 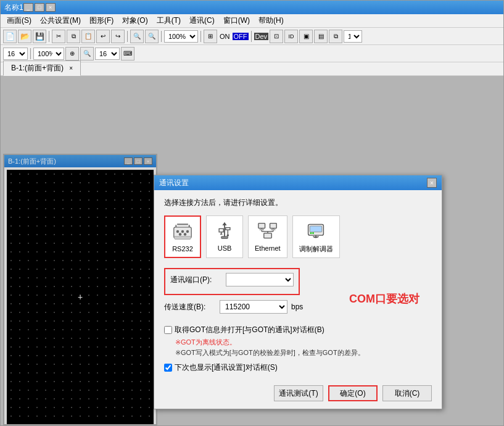 What do you see at coordinates (321, 36) in the screenshot?
I see `align-button: ▤` at bounding box center [321, 36].